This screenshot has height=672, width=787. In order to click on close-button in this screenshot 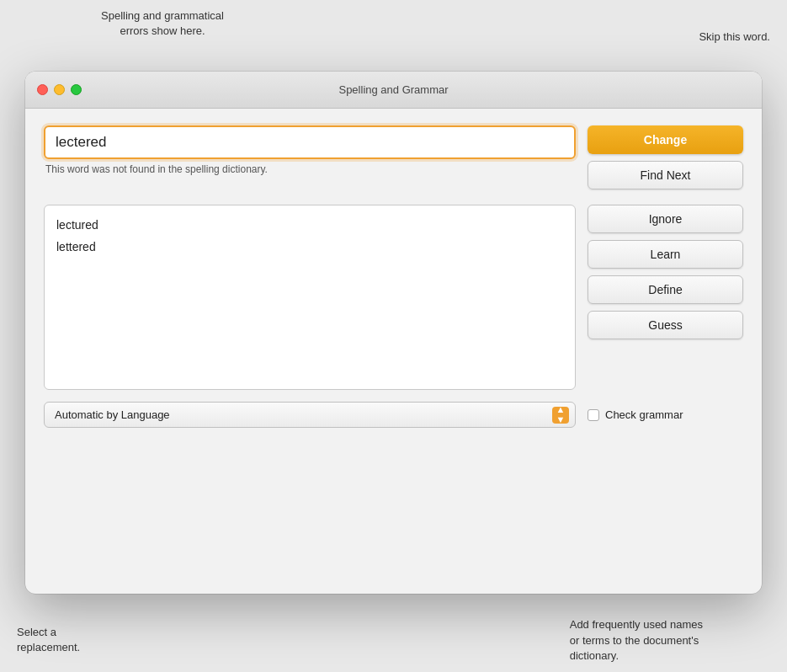, I will do `click(42, 89)`.